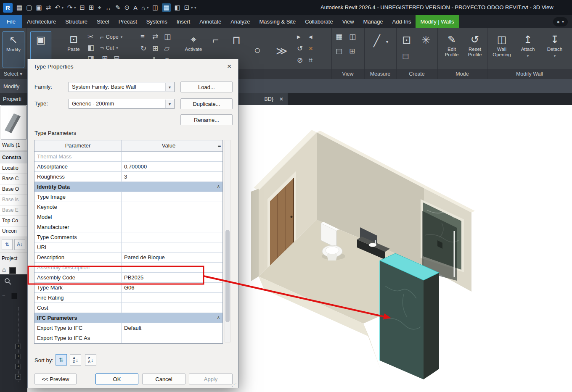  What do you see at coordinates (109, 48) in the screenshot?
I see `cut-geometry-button: ¬ Cut ▾` at bounding box center [109, 48].